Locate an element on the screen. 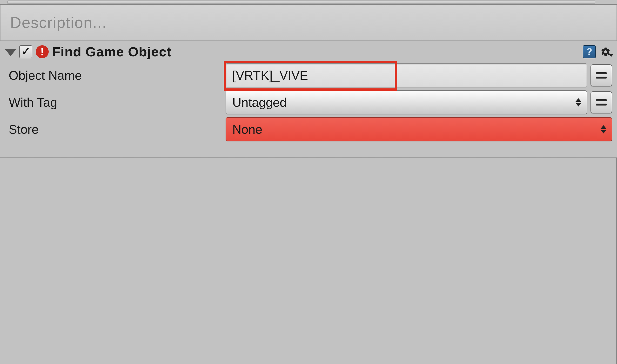 Image resolution: width=617 pixels, height=364 pixels. dropdown-store-value: None is located at coordinates (247, 130).